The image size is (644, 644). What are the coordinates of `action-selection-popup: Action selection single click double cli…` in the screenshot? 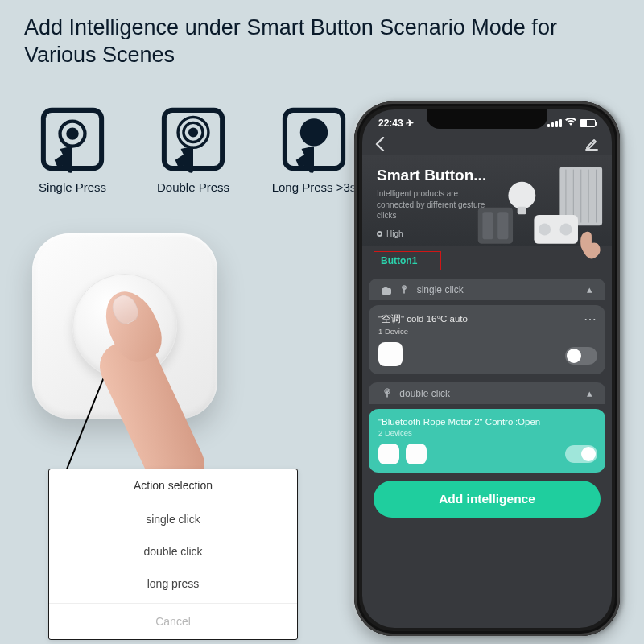 It's located at (173, 554).